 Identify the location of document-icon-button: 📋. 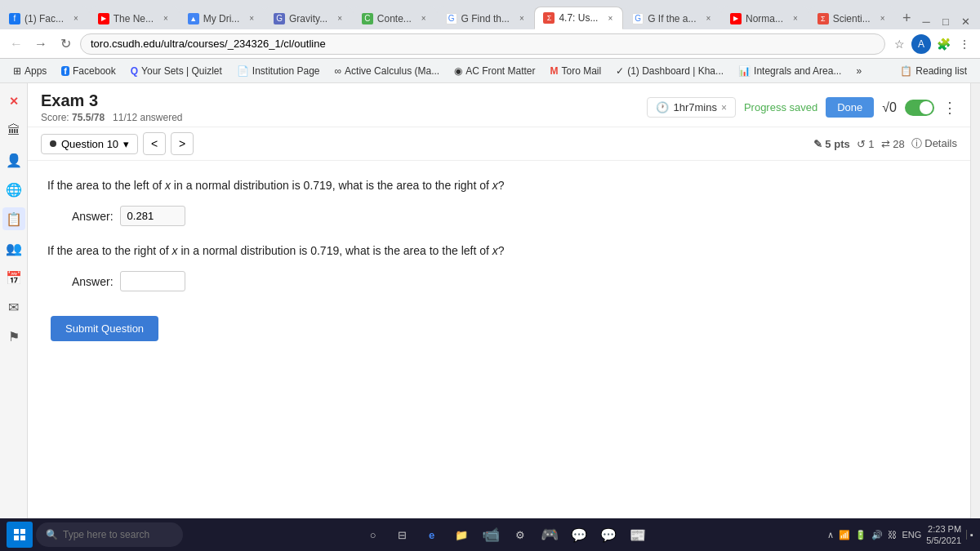
(14, 219).